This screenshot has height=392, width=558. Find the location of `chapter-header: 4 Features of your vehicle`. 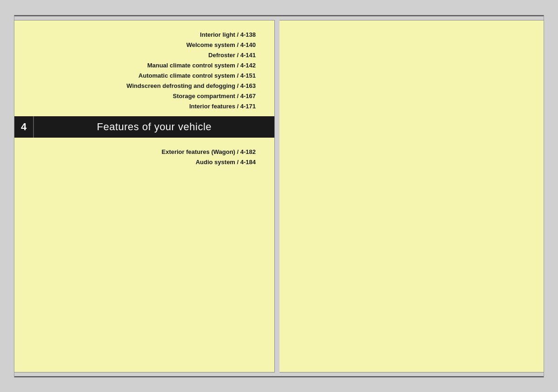

chapter-header: 4 Features of your vehicle is located at coordinates (144, 127).